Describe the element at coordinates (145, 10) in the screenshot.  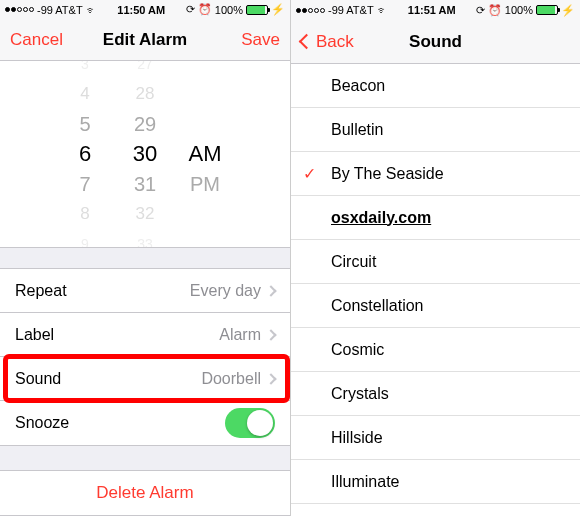
I see `status-bar: -99 AT&T ᯤ 11:50 AM ⟳ ⏰ 100% ⚡` at that location.